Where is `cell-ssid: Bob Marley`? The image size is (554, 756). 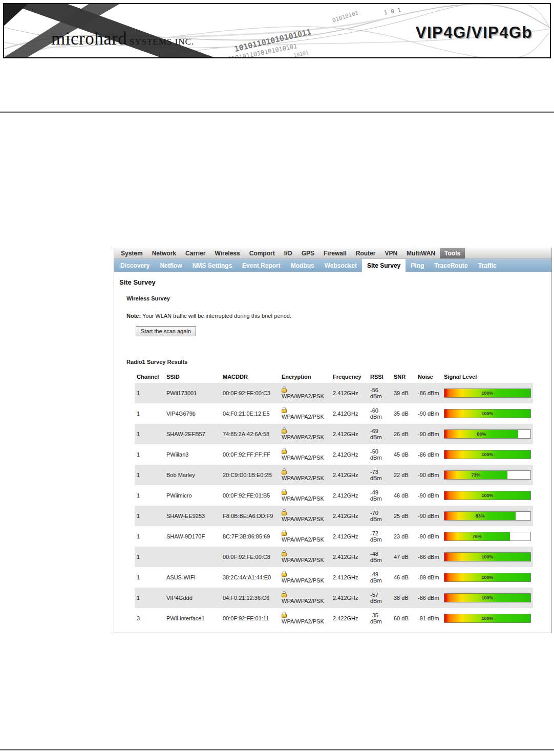
cell-ssid: Bob Marley is located at coordinates (193, 475).